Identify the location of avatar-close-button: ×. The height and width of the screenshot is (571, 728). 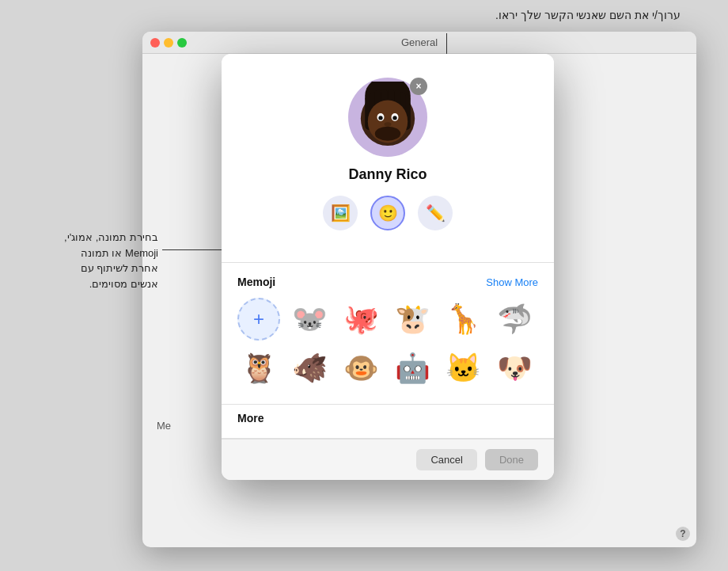
(419, 86).